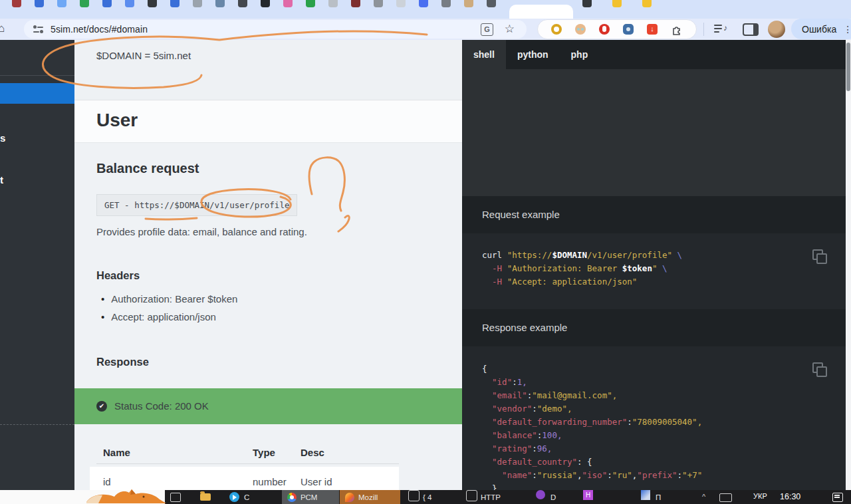  Describe the element at coordinates (169, 299) in the screenshot. I see `header-bullet: Authorization: Bearer $token` at that location.